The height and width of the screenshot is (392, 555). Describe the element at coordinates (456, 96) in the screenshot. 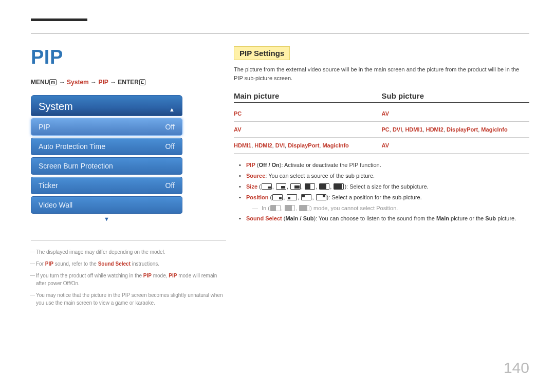

I see `th-sub: Sub picture` at that location.